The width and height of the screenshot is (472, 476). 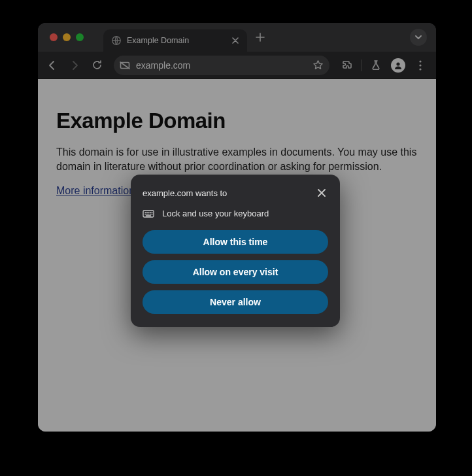 What do you see at coordinates (184, 194) in the screenshot?
I see `dialog-title: example.com wants to` at bounding box center [184, 194].